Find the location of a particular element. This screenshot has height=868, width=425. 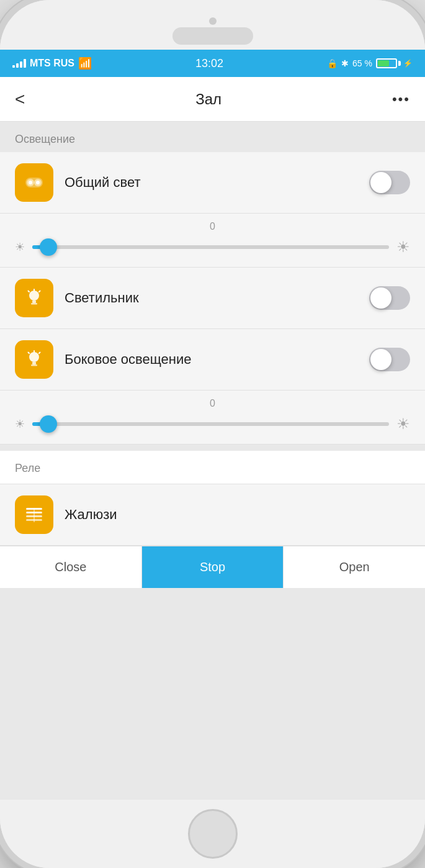

status-right: 🔒 ✱ 65 % ⚡ is located at coordinates (370, 63).